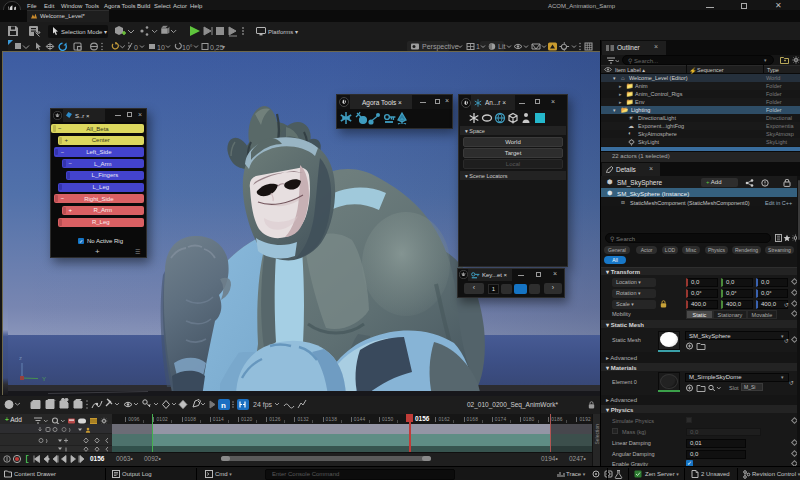 The image size is (800, 480). I want to click on svg-text: Perspective, so click(440, 47).